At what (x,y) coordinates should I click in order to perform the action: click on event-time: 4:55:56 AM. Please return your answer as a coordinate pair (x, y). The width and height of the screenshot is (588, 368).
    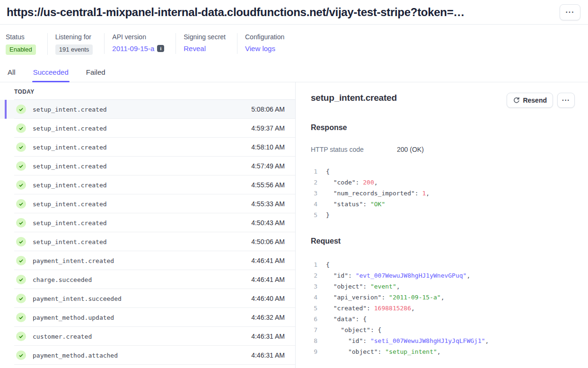
    Looking at the image, I should click on (268, 185).